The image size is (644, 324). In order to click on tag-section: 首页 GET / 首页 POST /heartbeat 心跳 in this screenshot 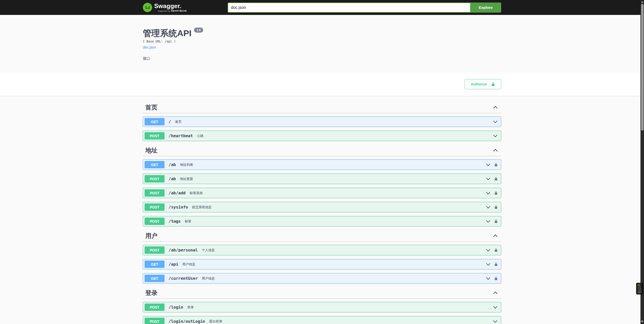, I will do `click(322, 121)`.